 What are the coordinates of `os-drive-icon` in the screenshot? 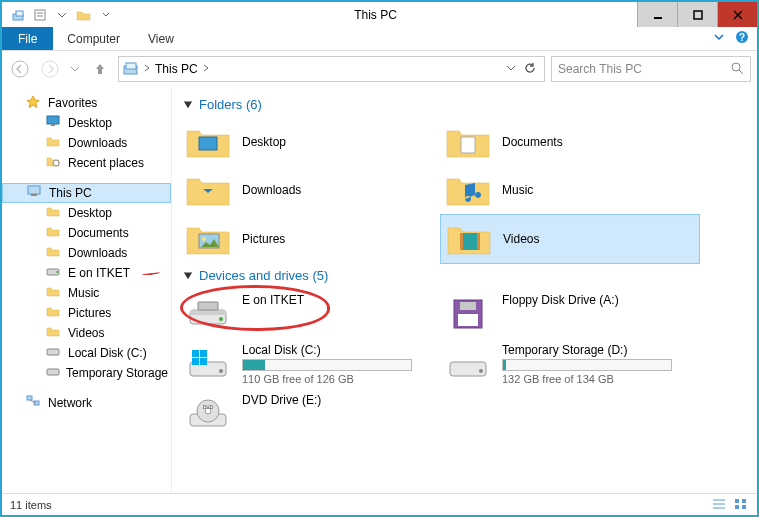 It's located at (208, 364).